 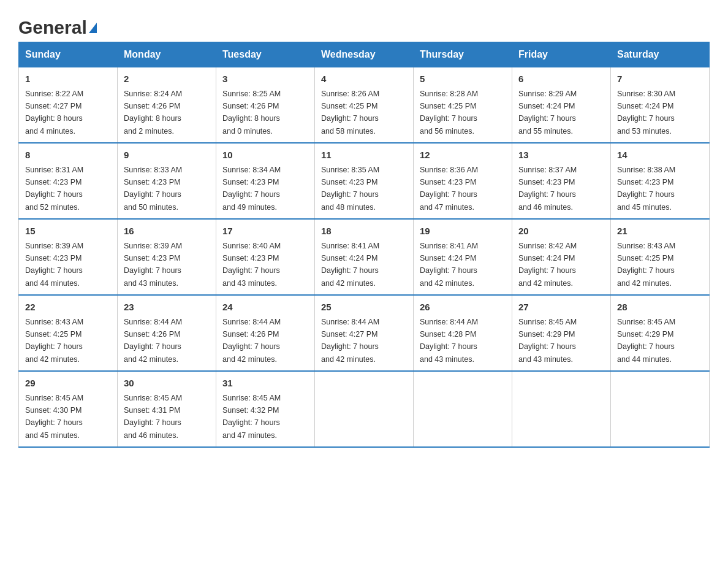 What do you see at coordinates (463, 257) in the screenshot?
I see `calendar-cell: 19Sunrise: 8:41 AMSunset: 4:24 PMDayligh…` at bounding box center [463, 257].